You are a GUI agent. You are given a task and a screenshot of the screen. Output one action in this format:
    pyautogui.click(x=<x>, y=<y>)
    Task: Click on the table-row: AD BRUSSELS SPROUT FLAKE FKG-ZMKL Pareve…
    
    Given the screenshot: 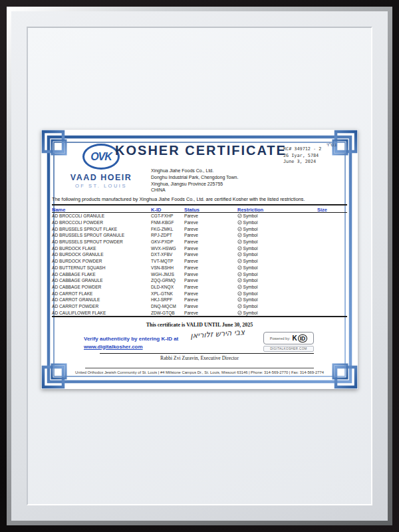 What is the action you would take?
    pyautogui.click(x=200, y=229)
    